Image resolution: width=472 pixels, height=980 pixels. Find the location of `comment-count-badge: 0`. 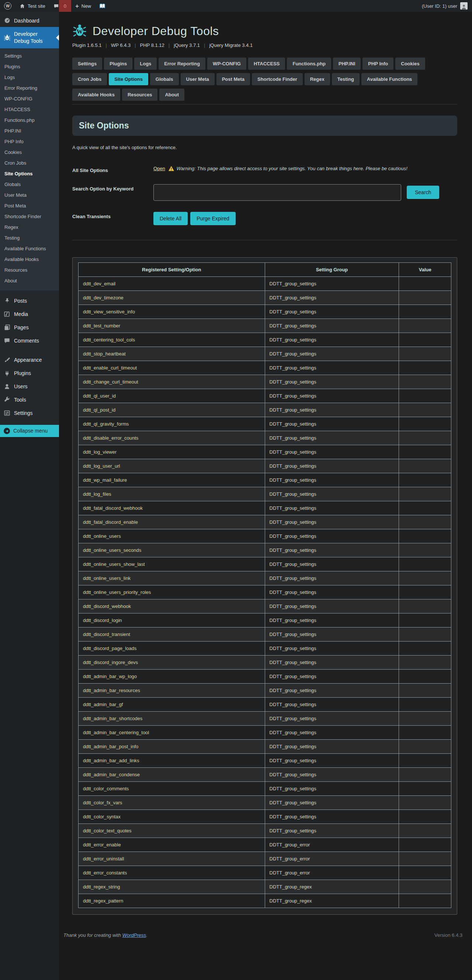

comment-count-badge: 0 is located at coordinates (65, 6).